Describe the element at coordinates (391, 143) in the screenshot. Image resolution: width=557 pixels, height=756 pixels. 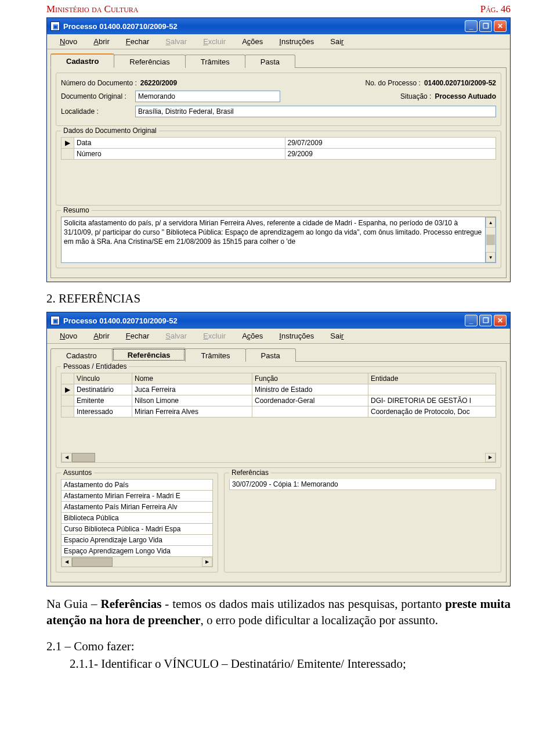
I see `cell-val: 29/07/2009` at that location.